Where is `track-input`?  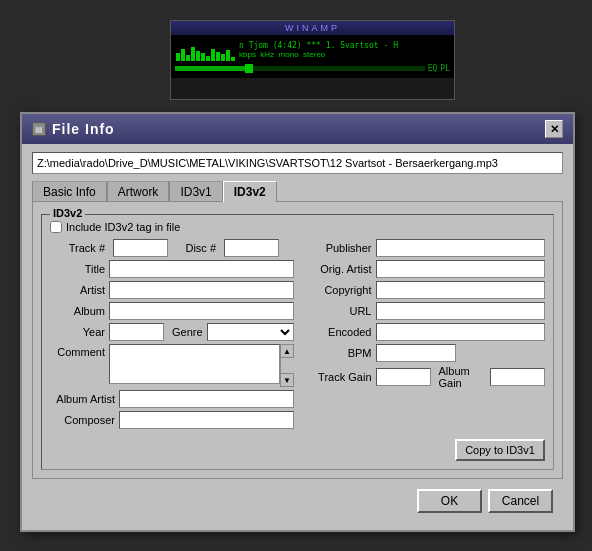
track-input is located at coordinates (140, 248).